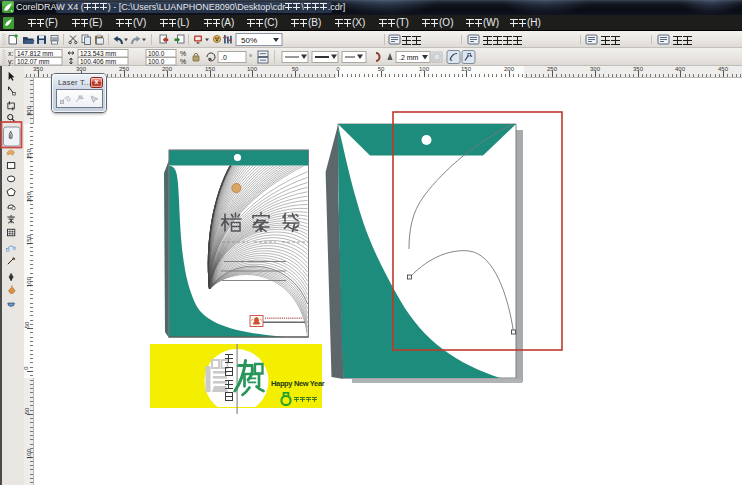 The image size is (742, 485). I want to click on svg-text: 100.406 mm, so click(98, 62).